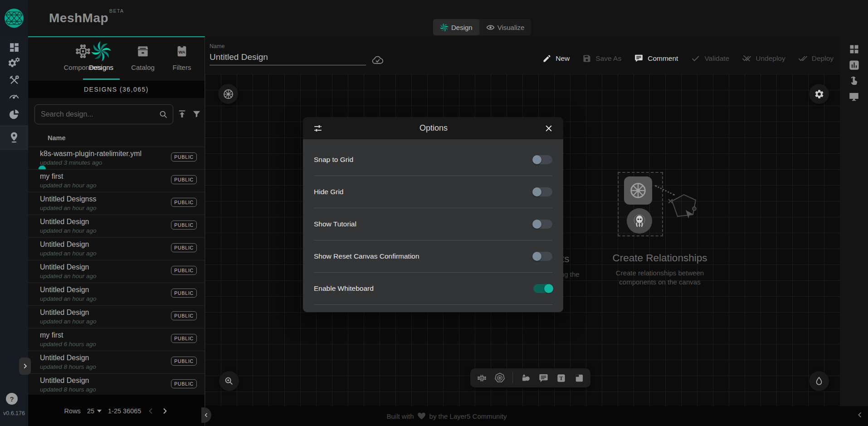  What do you see at coordinates (854, 81) in the screenshot?
I see `interaction-mode-button` at bounding box center [854, 81].